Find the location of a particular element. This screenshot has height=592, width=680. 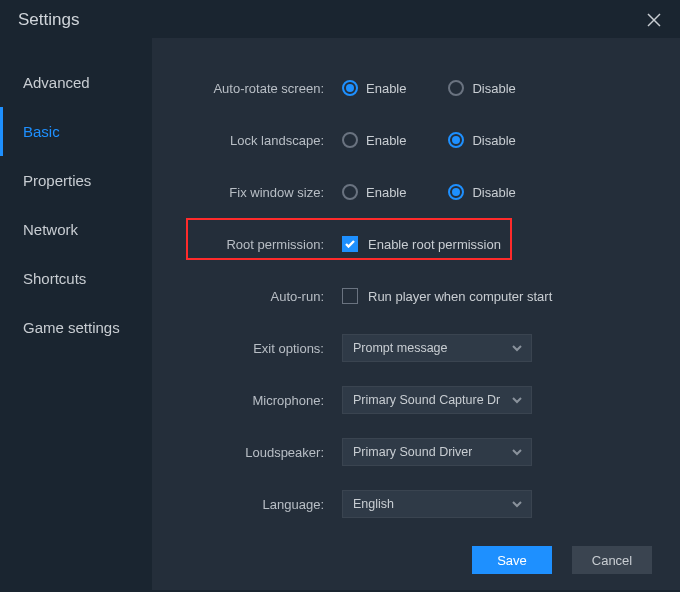

row-loudspeaker: Loudspeaker: Primary Sound Driver is located at coordinates (422, 452).